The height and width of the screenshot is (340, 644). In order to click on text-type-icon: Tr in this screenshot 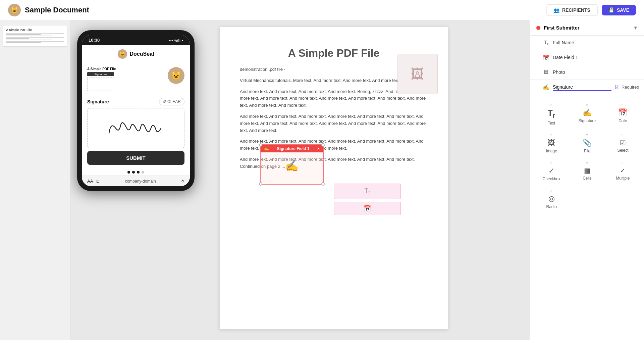, I will do `click(551, 114)`.